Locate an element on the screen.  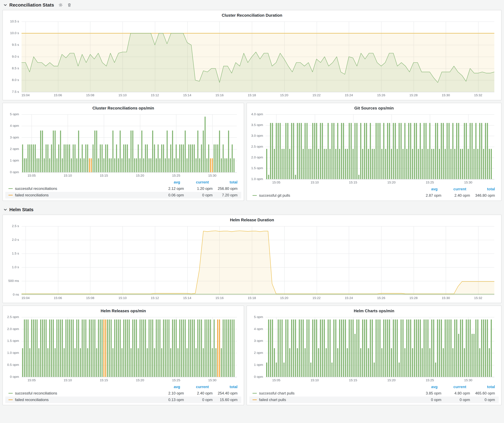
series-total: 346.80 opm is located at coordinates (484, 195).